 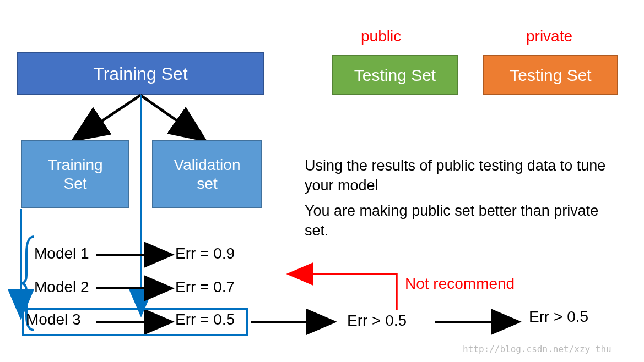 I want to click on watermark: http://blog.csdn.net/xzy_thu, so click(x=537, y=349).